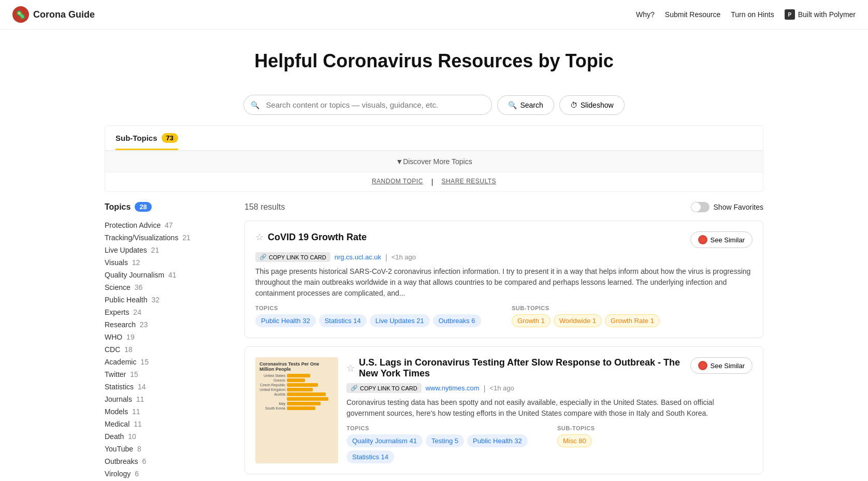  I want to click on card2-description: Coronavirus testing data has been spotty…, so click(549, 408).